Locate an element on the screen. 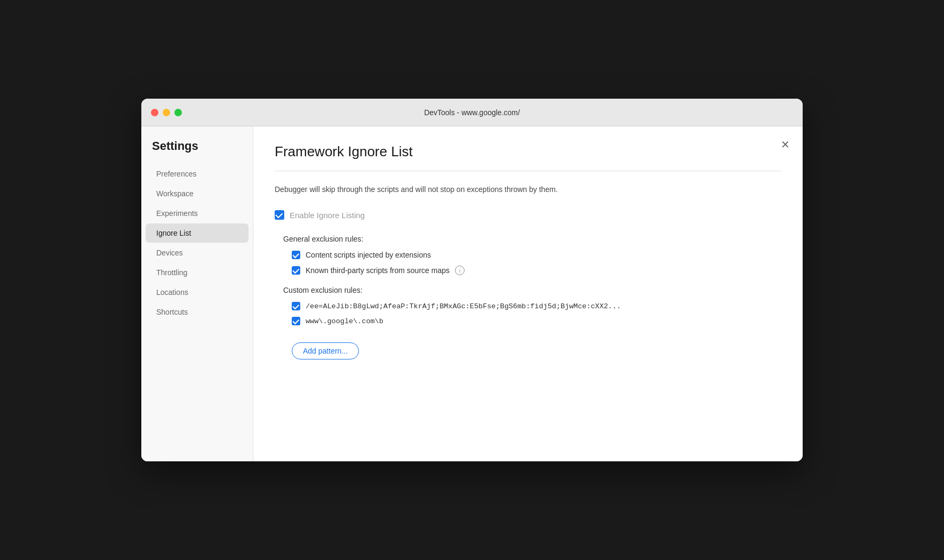  sidebar-item-shortcuts: Shortcuts is located at coordinates (197, 312).